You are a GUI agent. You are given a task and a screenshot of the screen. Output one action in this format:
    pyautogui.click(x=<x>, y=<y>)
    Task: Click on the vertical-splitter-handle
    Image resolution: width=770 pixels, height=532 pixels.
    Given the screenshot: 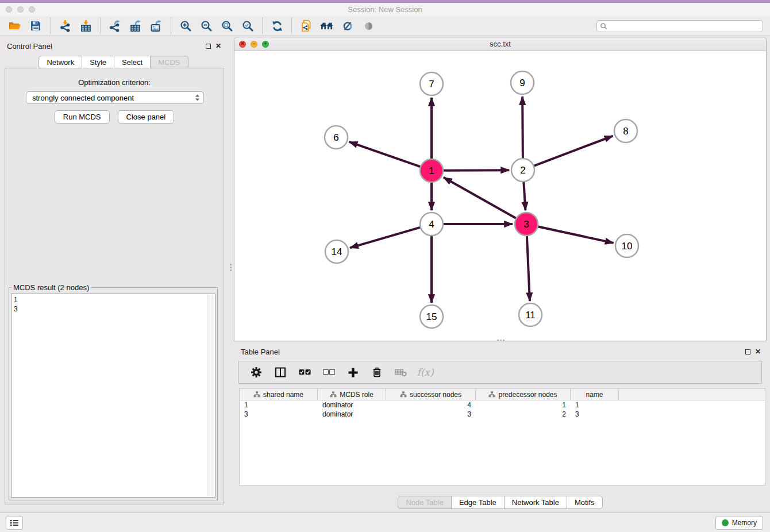 What is the action you would take?
    pyautogui.click(x=230, y=267)
    